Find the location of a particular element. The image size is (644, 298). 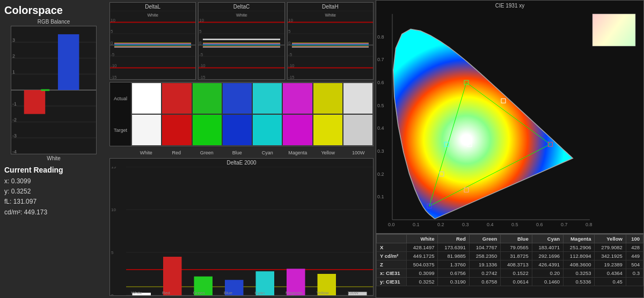

patch-name-magenta: Magenta is located at coordinates (298, 153).